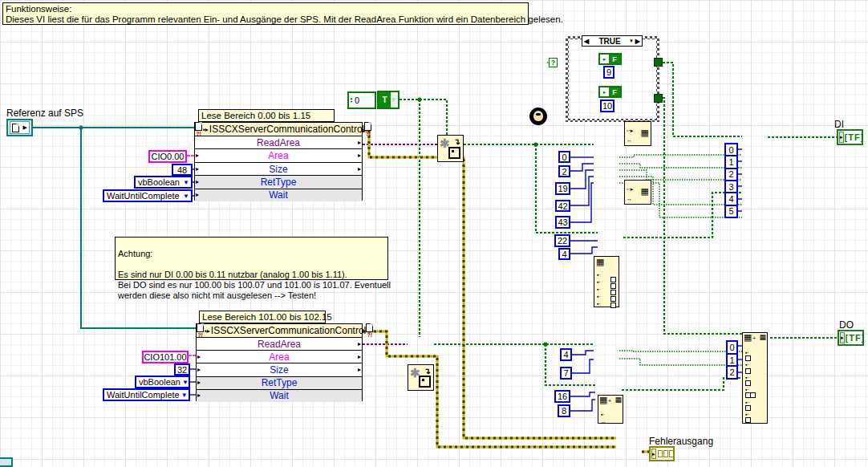 The image size is (868, 467). Describe the element at coordinates (566, 373) in the screenshot. I see `do-index-constant-1: 7` at that location.